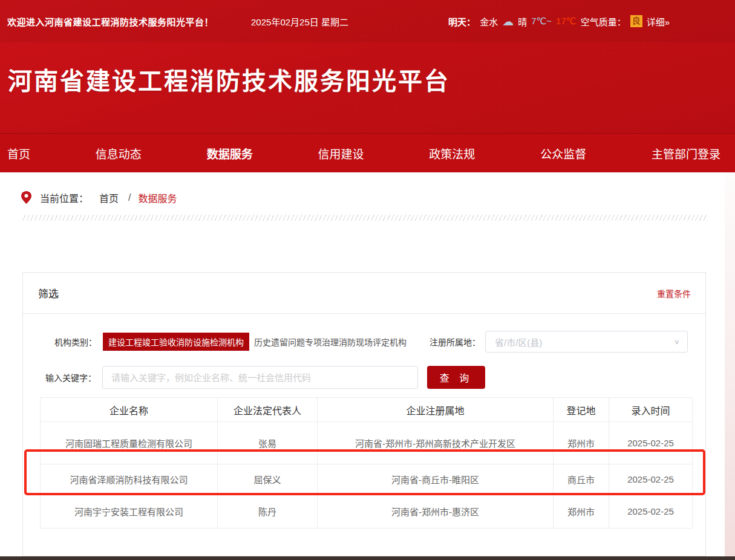 This screenshot has width=735, height=560. What do you see at coordinates (367, 443) in the screenshot?
I see `table-row: 河南固瑞工程质量检测有限公司 张易 河南省-郑州市-郑州高新技术产业开发区 郑州…` at bounding box center [367, 443].